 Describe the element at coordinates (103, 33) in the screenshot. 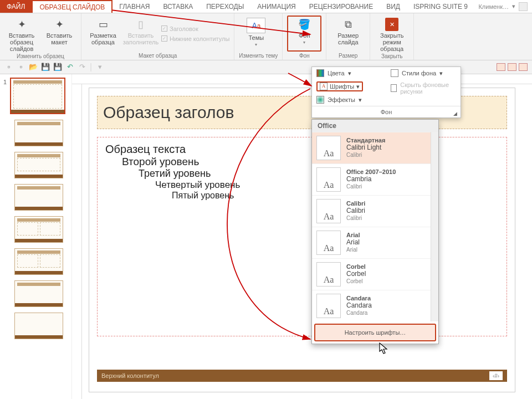

I see `master-layout-button: ▭ Разметка образца` at that location.